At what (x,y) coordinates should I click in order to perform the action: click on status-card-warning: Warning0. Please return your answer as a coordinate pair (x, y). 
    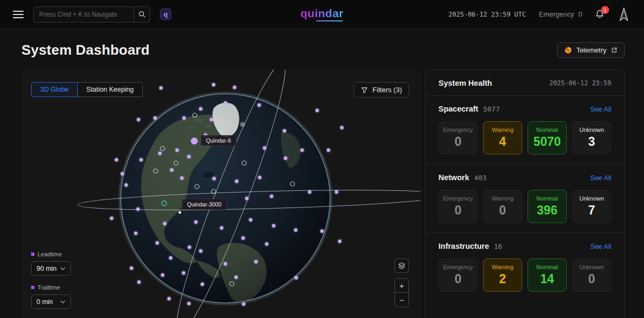
    Looking at the image, I should click on (502, 206).